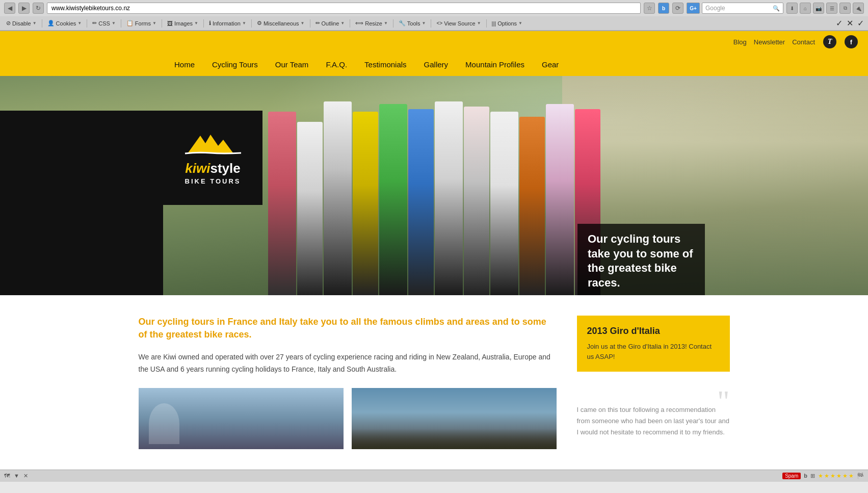  What do you see at coordinates (520, 23) in the screenshot?
I see `options-chevron: ▼` at bounding box center [520, 23].